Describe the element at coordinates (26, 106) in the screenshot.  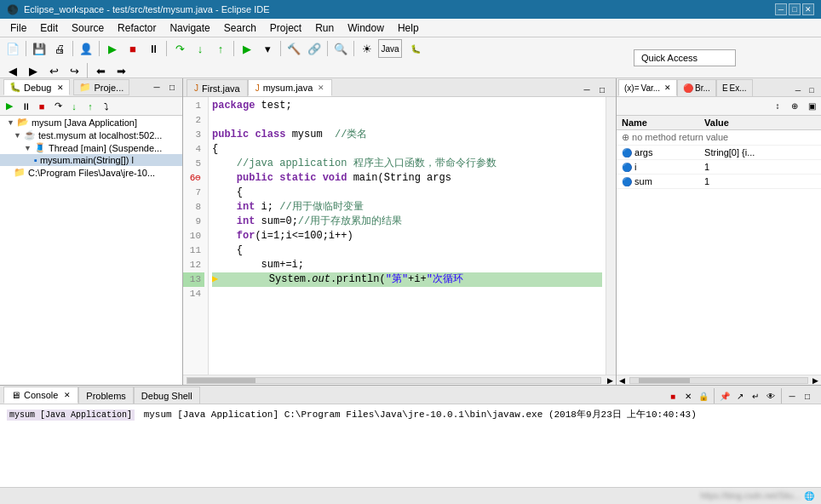
I see `debug-suspend-btn: ⏸` at that location.